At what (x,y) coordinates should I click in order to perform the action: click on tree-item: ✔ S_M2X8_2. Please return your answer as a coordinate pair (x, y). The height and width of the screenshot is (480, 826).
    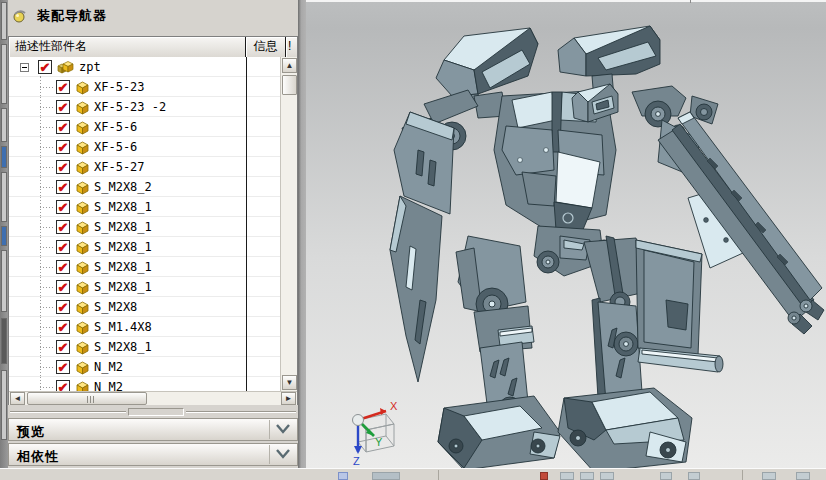
    Looking at the image, I should click on (144, 187).